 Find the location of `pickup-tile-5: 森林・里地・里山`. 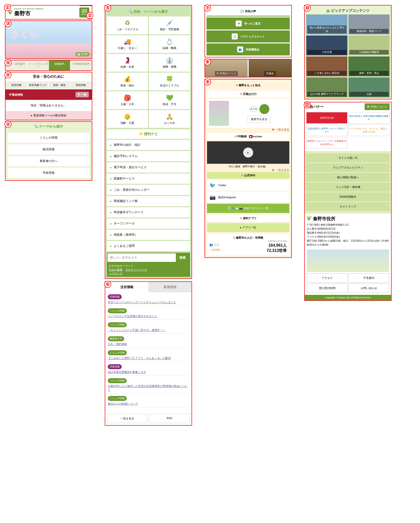

pickup-tile-5: 森林・里地・里山 is located at coordinates (369, 66).